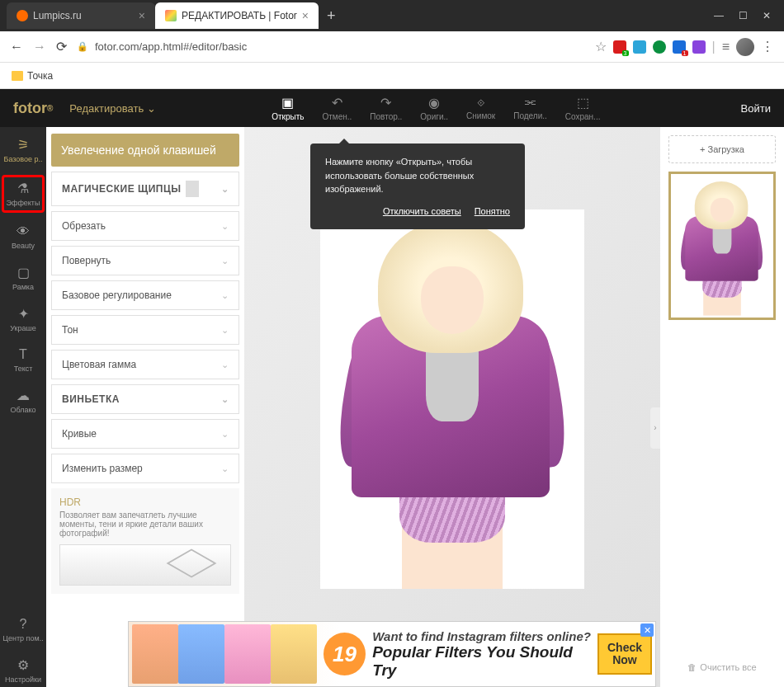 This screenshot has height=687, width=784. Describe the element at coordinates (23, 232) in the screenshot. I see `eye-icon: 👁` at that location.